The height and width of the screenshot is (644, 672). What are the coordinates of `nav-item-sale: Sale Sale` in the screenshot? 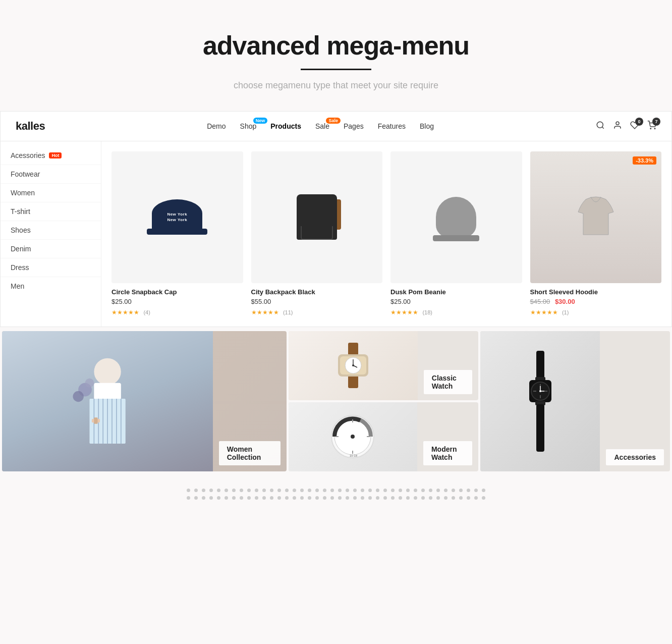 It's located at (322, 126).